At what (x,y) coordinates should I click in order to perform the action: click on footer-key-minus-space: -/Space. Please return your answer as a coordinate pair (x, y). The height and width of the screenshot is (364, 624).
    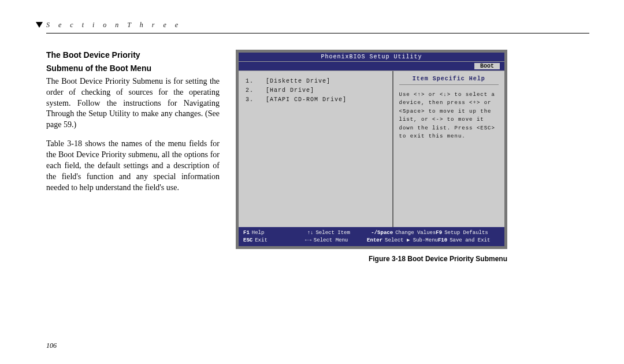
    Looking at the image, I should click on (382, 233).